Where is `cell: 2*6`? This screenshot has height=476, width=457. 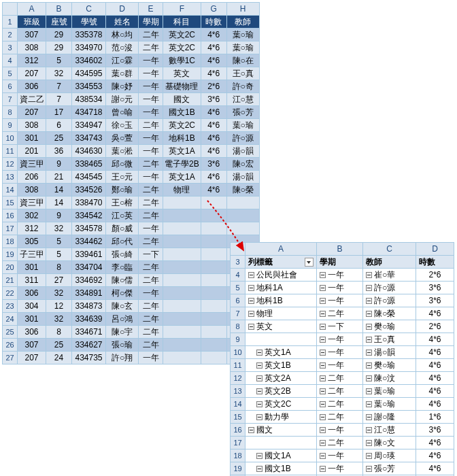 cell: 2*6 is located at coordinates (214, 87).